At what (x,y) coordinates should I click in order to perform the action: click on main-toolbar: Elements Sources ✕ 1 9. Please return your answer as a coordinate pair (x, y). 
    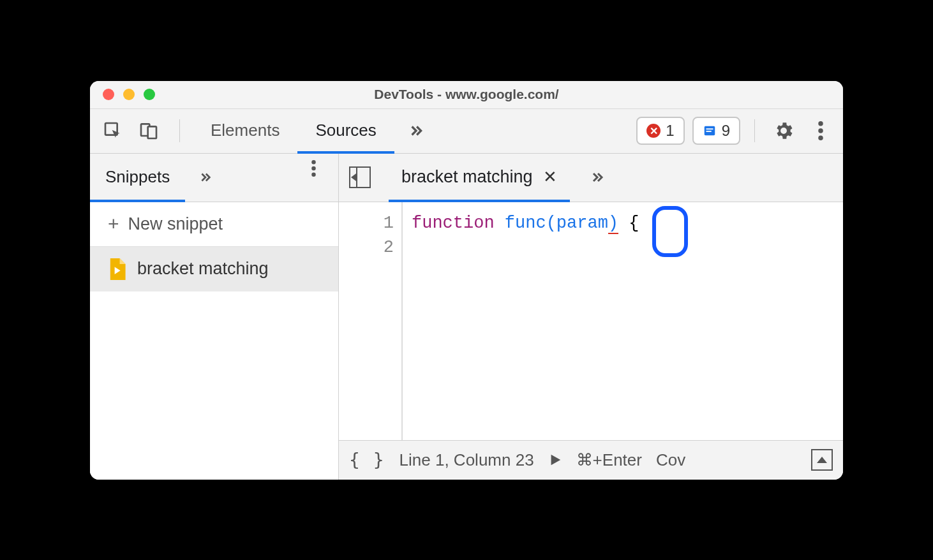
    Looking at the image, I should click on (466, 131).